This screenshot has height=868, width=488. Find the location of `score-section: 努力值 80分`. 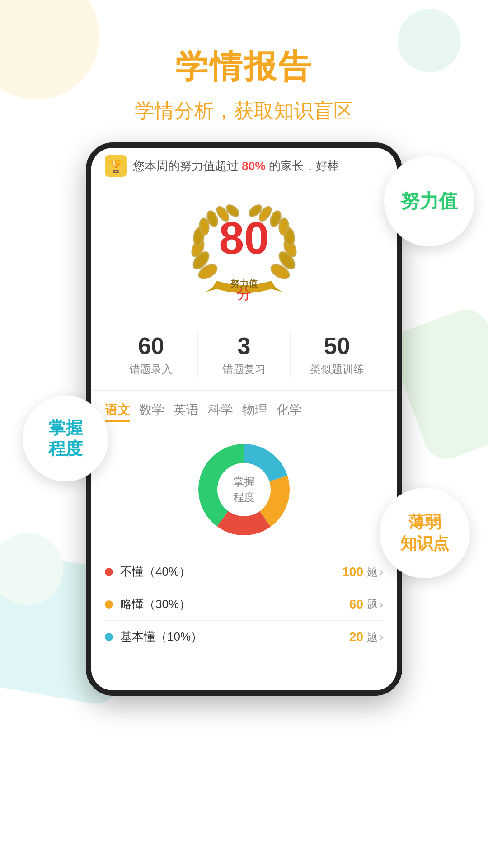

score-section: 努力值 80分 is located at coordinates (244, 252).